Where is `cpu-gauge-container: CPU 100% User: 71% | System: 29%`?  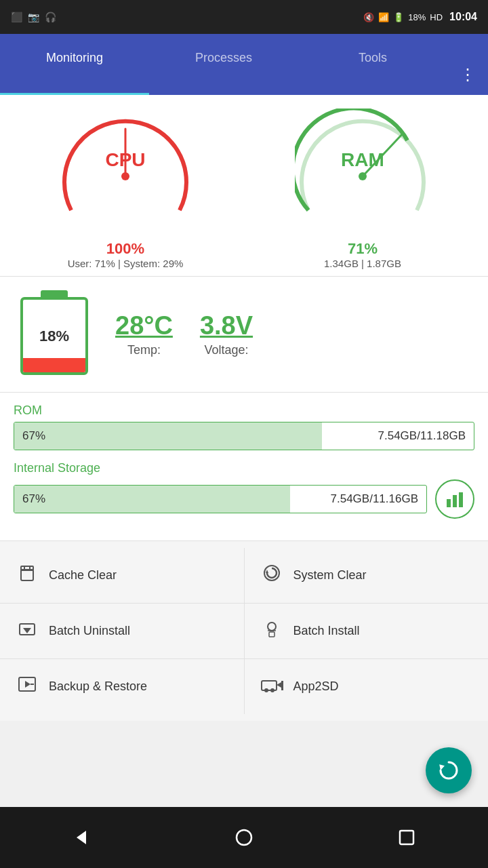 cpu-gauge-container: CPU 100% User: 71% | System: 29% is located at coordinates (125, 189).